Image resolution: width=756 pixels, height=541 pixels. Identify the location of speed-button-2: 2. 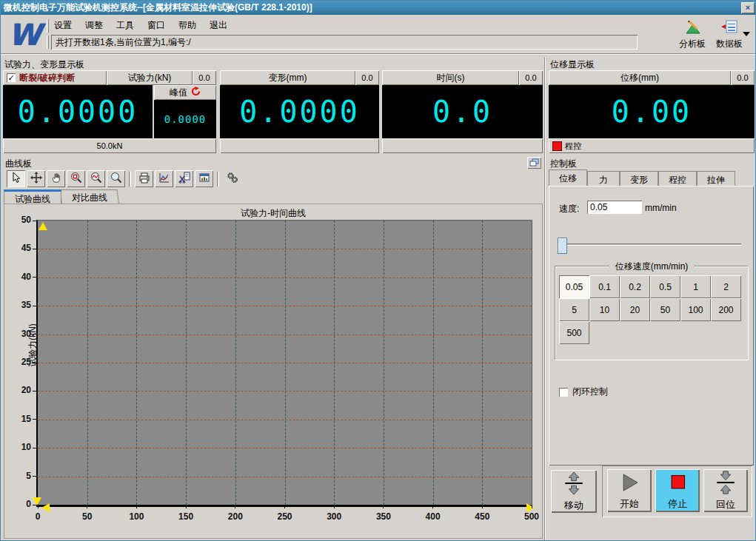
(726, 287).